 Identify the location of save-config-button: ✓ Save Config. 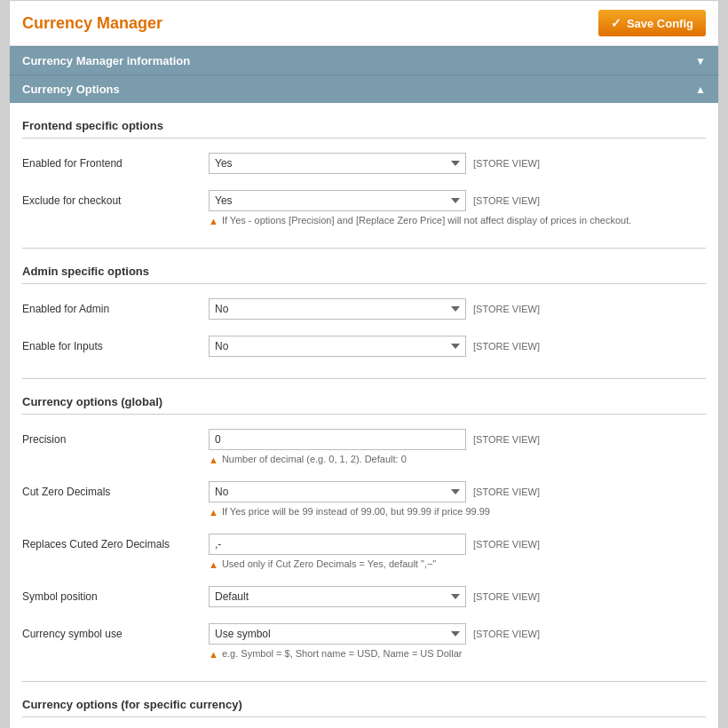
(652, 23).